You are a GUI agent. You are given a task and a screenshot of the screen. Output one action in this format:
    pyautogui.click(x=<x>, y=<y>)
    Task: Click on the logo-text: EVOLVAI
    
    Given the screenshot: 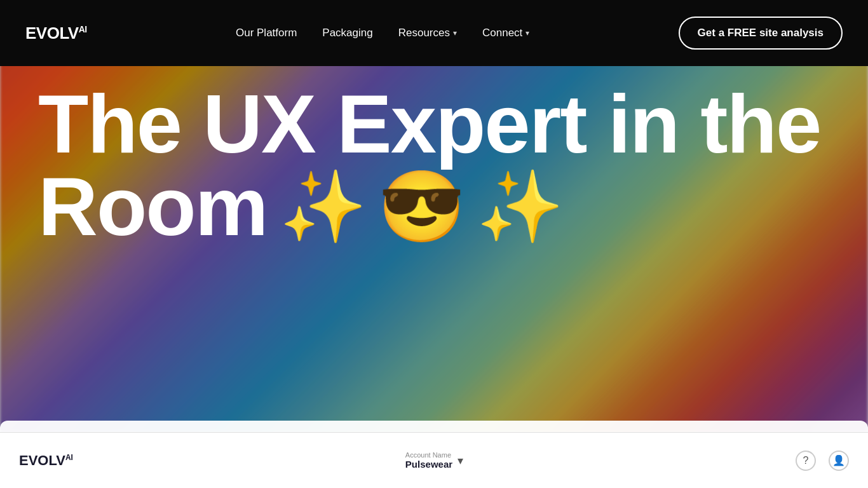 What is the action you would take?
    pyautogui.click(x=56, y=33)
    